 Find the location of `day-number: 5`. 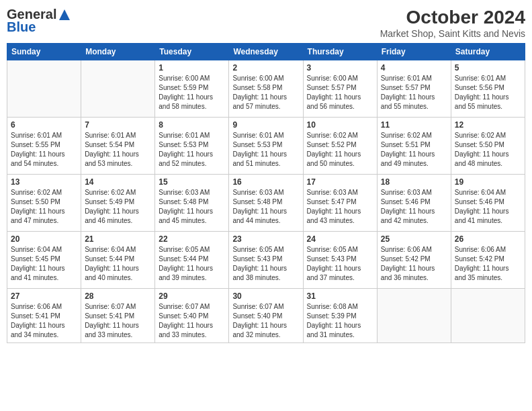

day-number: 5 is located at coordinates (488, 68).